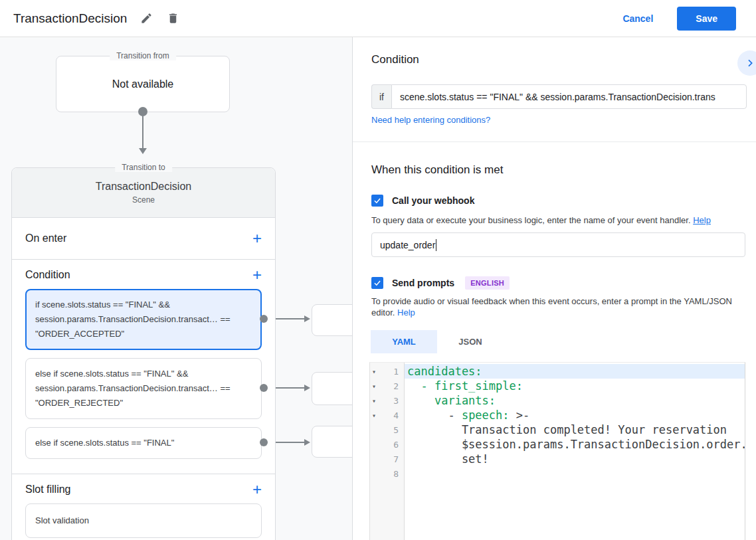  What do you see at coordinates (575, 452) in the screenshot?
I see `editor-code-area: candidates: - first_simple: variants: - …` at bounding box center [575, 452].